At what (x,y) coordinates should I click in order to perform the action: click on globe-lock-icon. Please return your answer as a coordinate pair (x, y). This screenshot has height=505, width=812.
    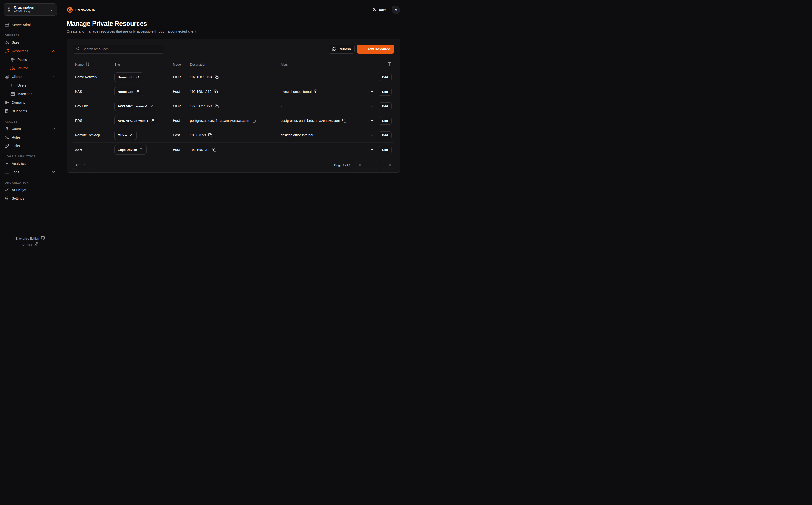
    Looking at the image, I should click on (13, 68).